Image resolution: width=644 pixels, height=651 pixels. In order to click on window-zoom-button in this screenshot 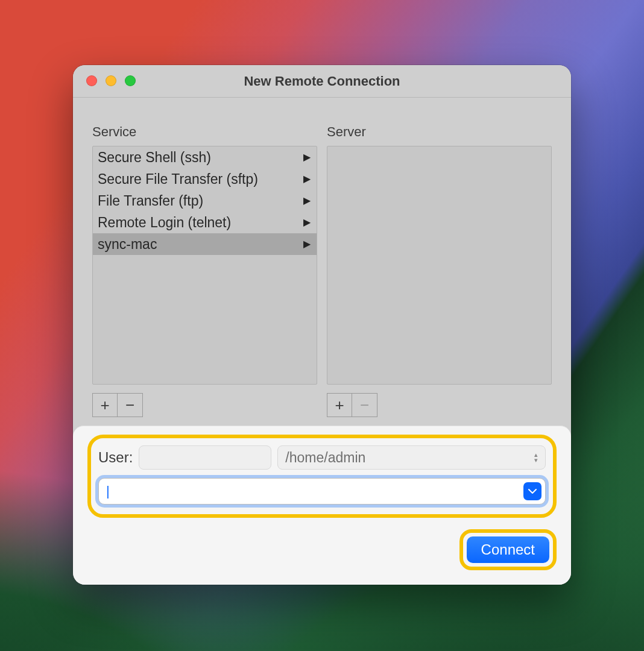, I will do `click(130, 81)`.